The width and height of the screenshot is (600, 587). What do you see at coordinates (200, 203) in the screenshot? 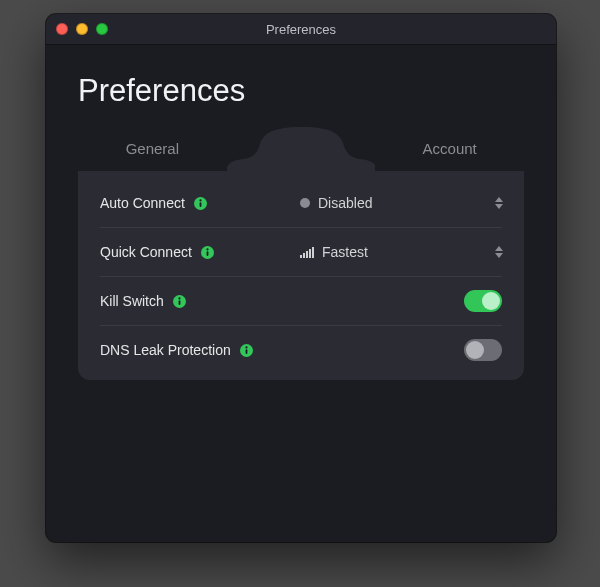
I see `row-label: Auto Connect` at bounding box center [200, 203].